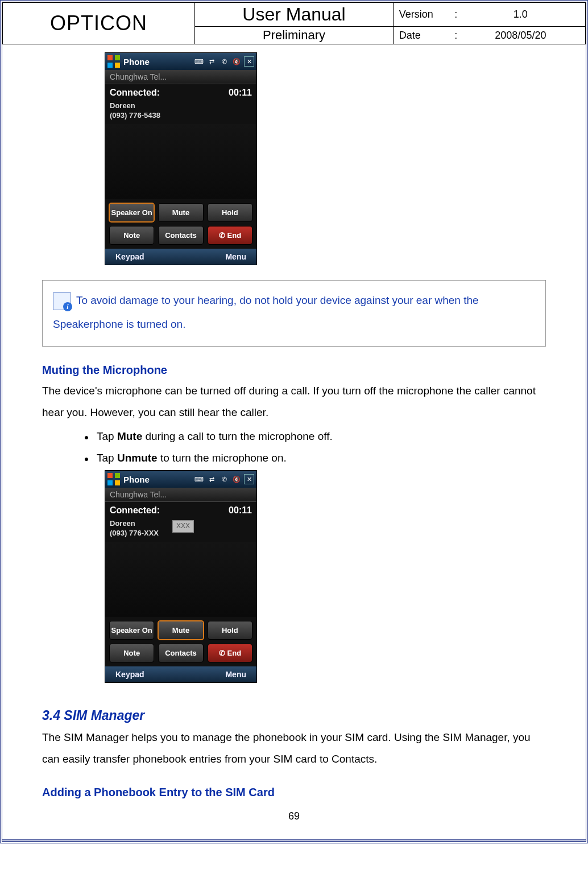 The width and height of the screenshot is (588, 873). Describe the element at coordinates (295, 15) in the screenshot. I see `title-cell: User Manual` at that location.